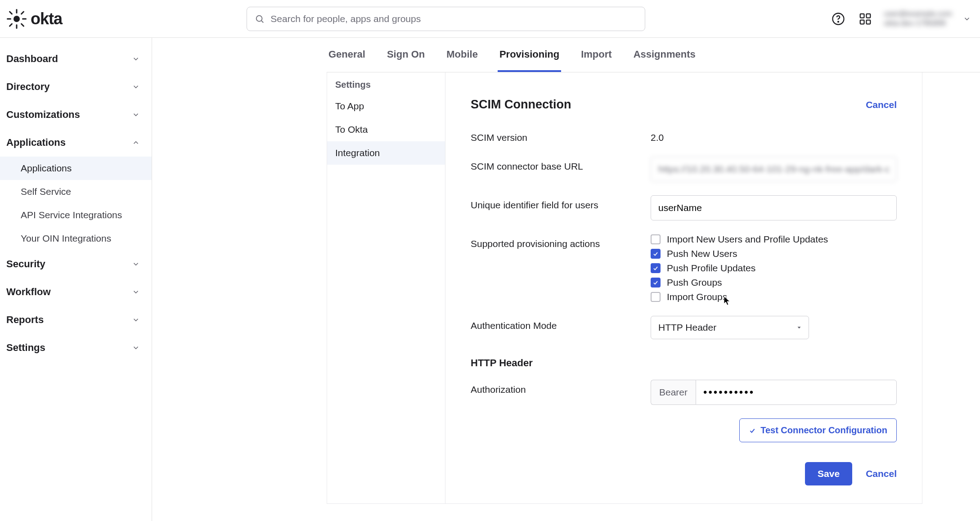 The height and width of the screenshot is (521, 980). What do you see at coordinates (462, 54) in the screenshot?
I see `tab-label: Mobile` at bounding box center [462, 54].